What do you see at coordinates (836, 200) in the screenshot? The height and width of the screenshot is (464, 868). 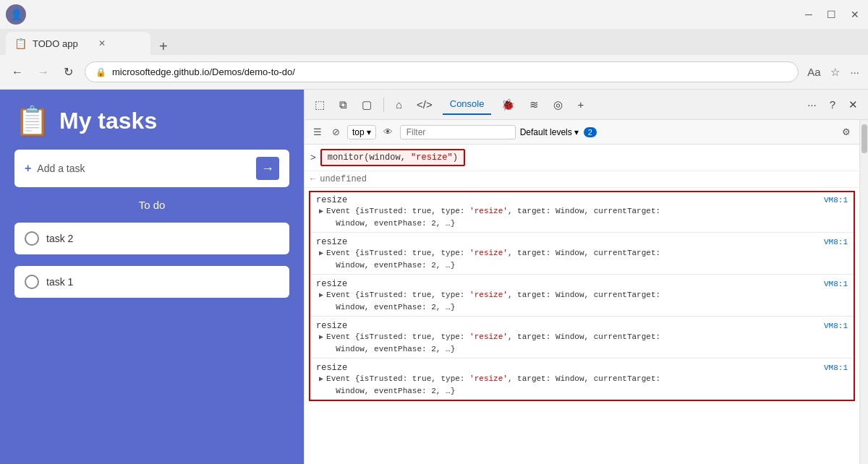 I see `resize-event-1-vm-link: VM8:1` at bounding box center [836, 200].